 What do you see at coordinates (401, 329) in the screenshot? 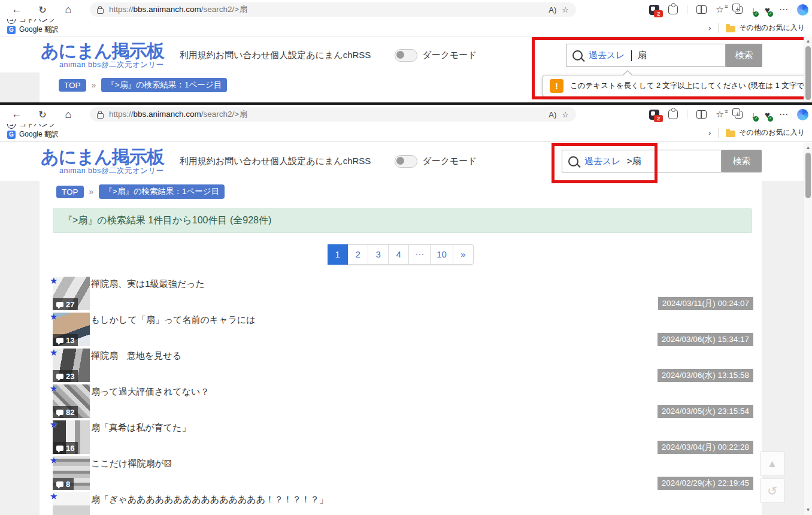
I see `thread-row: ★ 13 もしかして「扇」って名前のキャラには 2024/03/06(水) 15…` at bounding box center [401, 329].